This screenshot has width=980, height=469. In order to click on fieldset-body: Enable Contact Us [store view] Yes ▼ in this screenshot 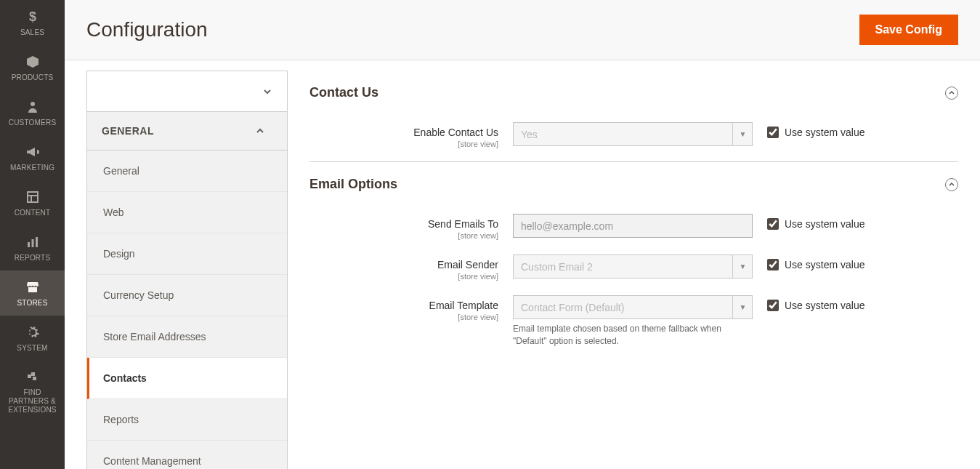, I will do `click(633, 135)`.